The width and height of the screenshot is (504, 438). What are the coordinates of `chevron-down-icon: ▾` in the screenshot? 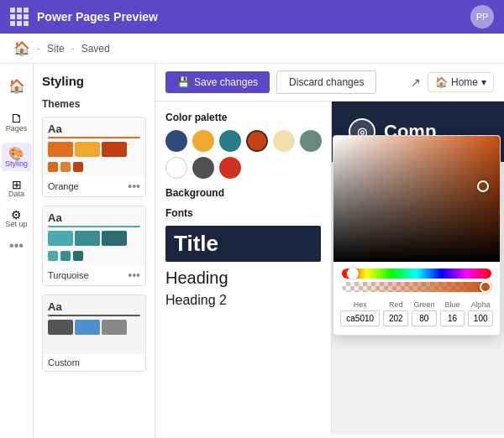 It's located at (484, 82).